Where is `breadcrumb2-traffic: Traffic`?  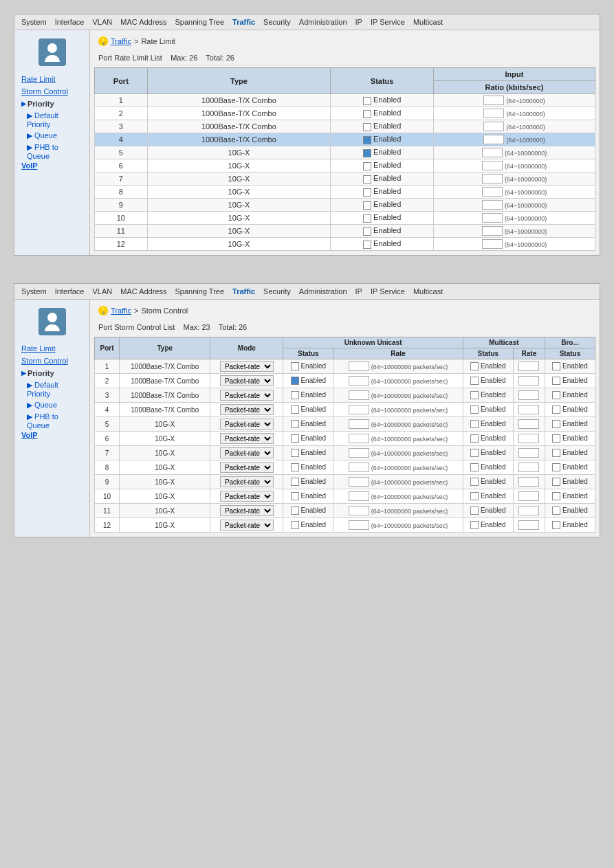 breadcrumb2-traffic: Traffic is located at coordinates (121, 311).